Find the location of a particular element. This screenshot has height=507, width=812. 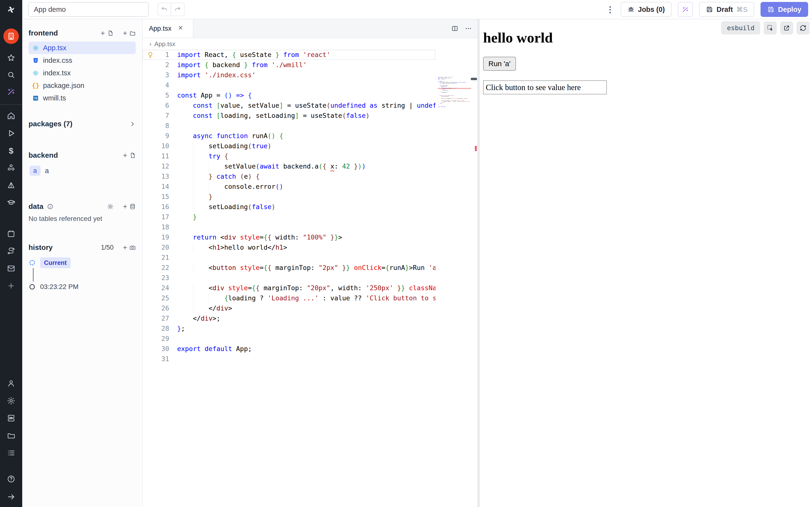

add-table-button is located at coordinates (129, 207).